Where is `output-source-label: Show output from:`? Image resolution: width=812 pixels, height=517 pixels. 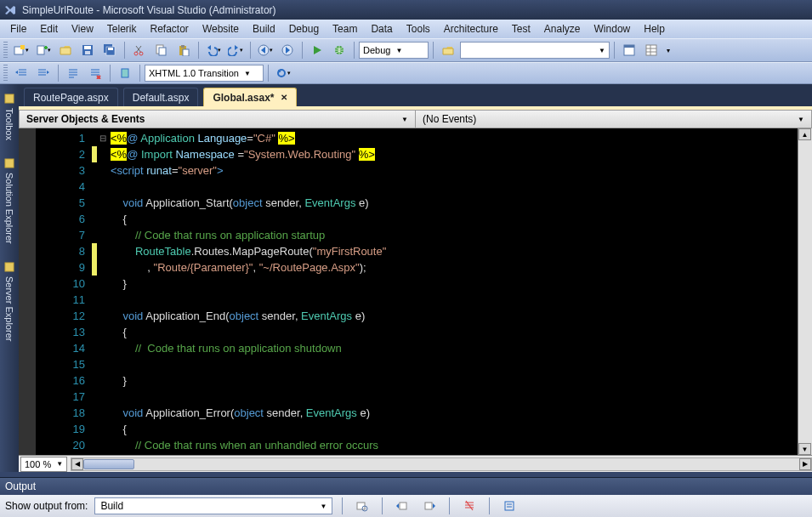
output-source-label: Show output from: is located at coordinates (46, 506).